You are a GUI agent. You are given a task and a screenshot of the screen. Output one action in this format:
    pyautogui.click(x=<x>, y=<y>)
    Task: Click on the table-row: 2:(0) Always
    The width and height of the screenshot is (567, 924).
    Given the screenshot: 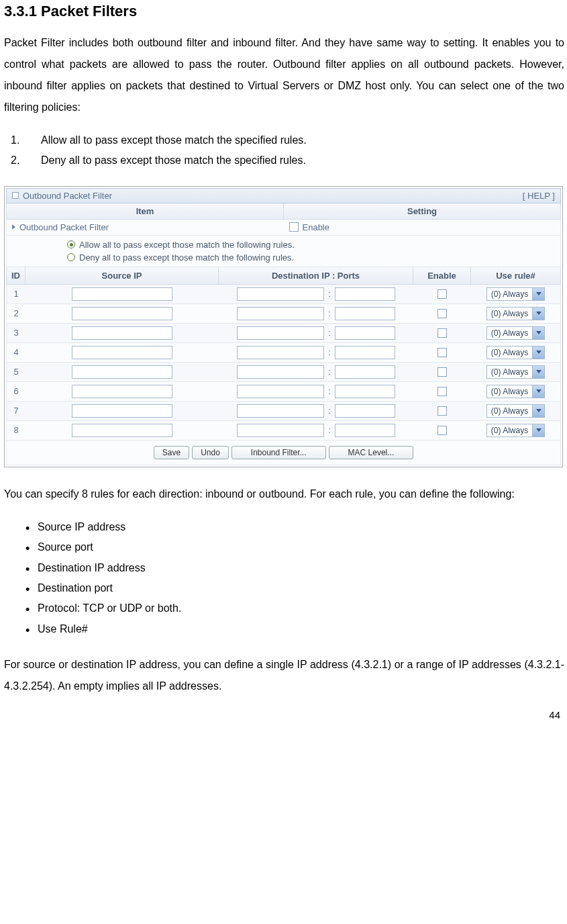 What is the action you would take?
    pyautogui.click(x=283, y=314)
    